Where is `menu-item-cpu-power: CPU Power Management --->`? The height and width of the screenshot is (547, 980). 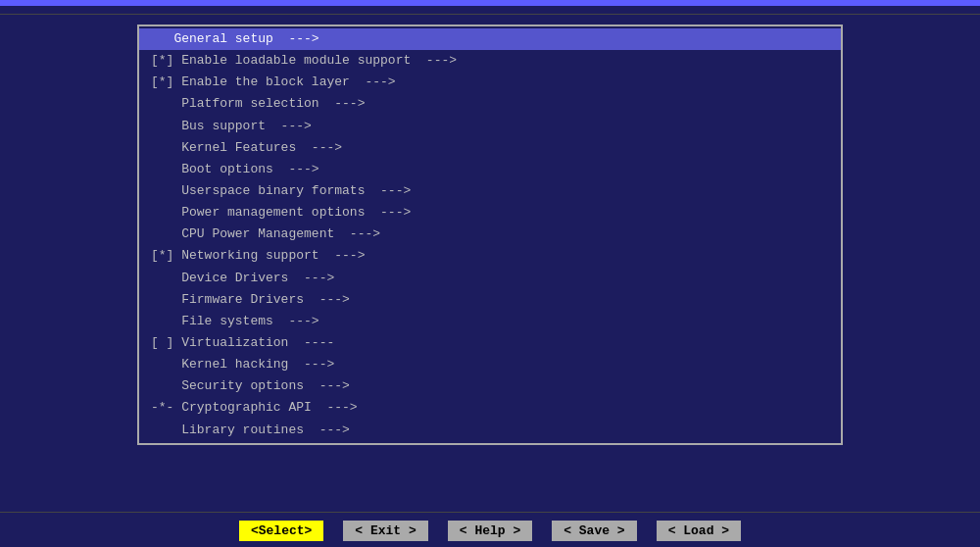
menu-item-cpu-power: CPU Power Management ---> is located at coordinates (490, 234).